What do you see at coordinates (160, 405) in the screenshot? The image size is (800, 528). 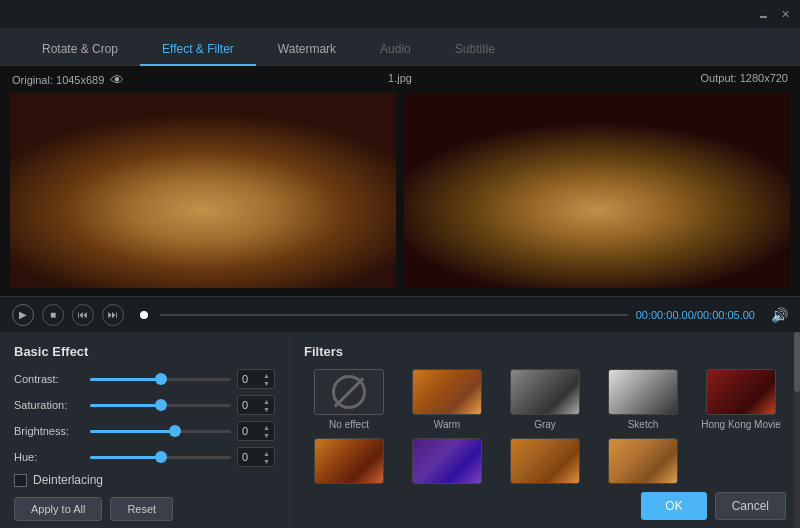 I see `saturation-slider` at bounding box center [160, 405].